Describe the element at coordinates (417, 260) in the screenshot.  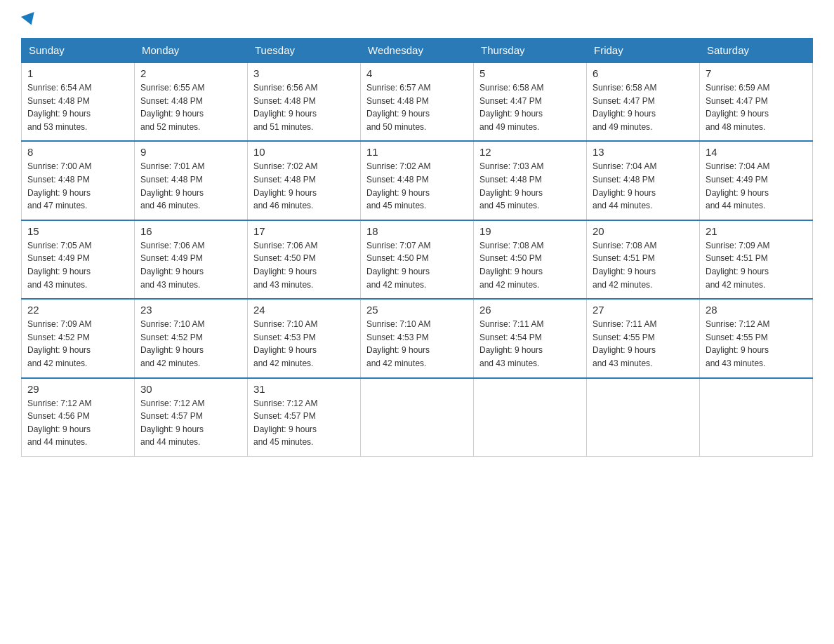
I see `calendar-day-cell: 18Sunrise: 7:07 AMSunset: 4:50 PMDayligh…` at that location.